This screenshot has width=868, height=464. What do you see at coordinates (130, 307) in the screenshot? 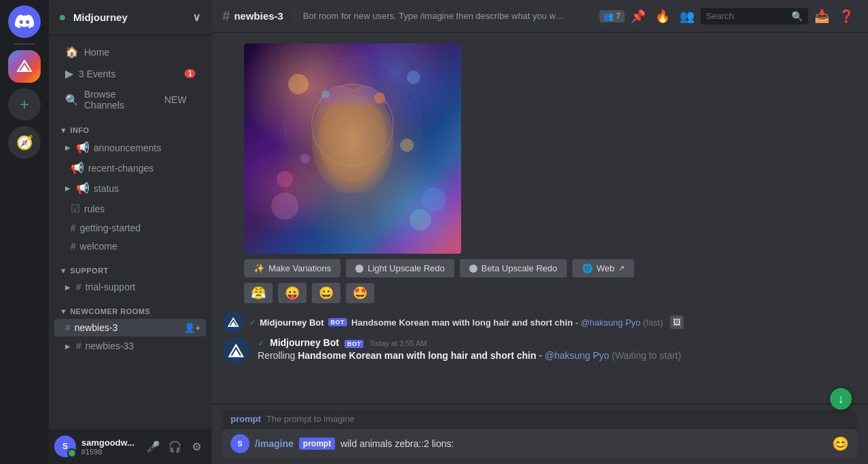
I see `section-newcomer: ▼ NEWCOMER ROOMS` at bounding box center [130, 307].